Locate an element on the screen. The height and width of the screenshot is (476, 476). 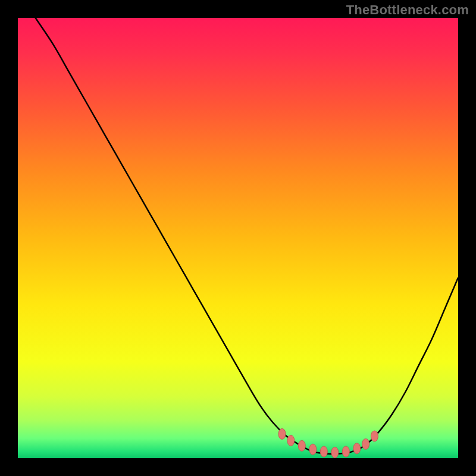
watermark-text: TheBottleneck.com is located at coordinates (408, 10).